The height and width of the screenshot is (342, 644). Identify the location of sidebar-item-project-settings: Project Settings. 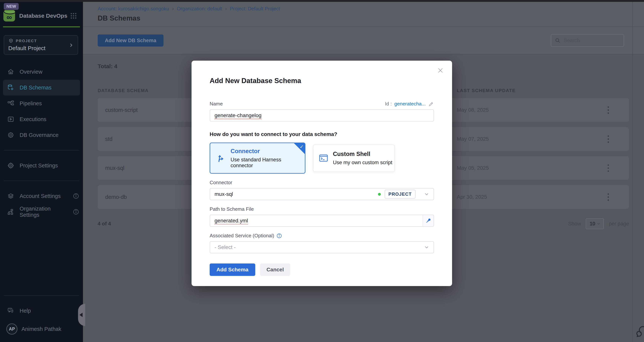
(42, 165).